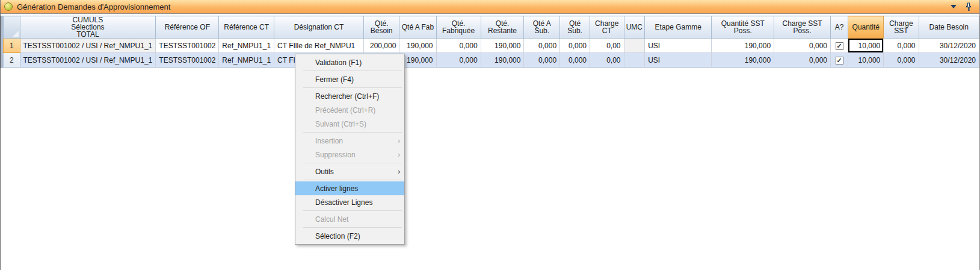  Describe the element at coordinates (16, 34) in the screenshot. I see `corner-triangle-icon` at that location.